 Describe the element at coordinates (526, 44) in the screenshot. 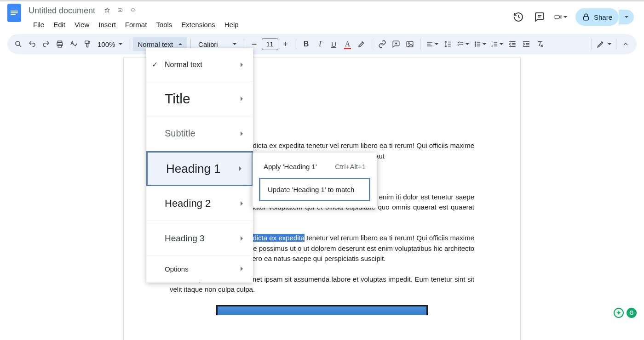

I see `increase-indent-button` at that location.